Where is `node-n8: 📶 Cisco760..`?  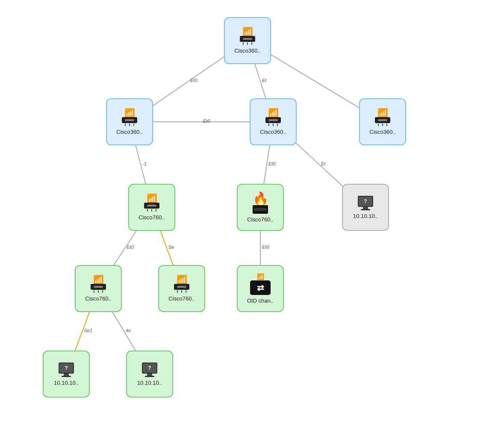
node-n8: 📶 Cisco760.. is located at coordinates (98, 289).